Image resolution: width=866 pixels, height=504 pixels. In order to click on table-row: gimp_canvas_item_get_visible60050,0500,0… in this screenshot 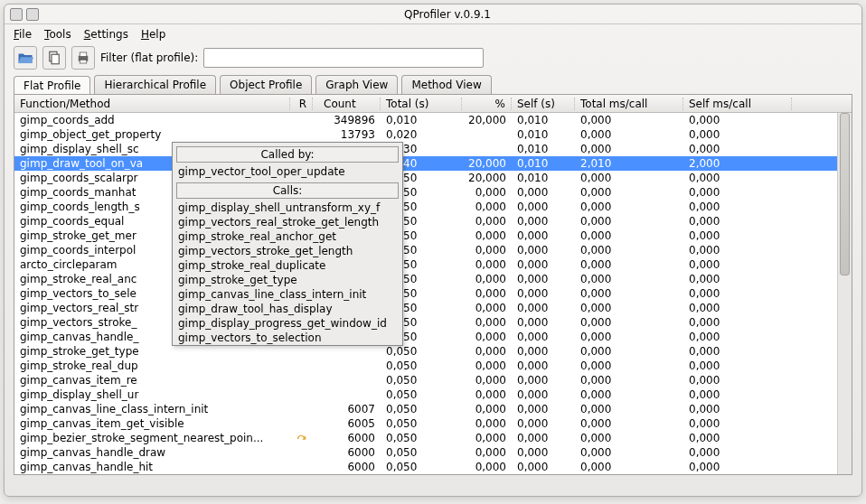, I will do `click(433, 424)`.